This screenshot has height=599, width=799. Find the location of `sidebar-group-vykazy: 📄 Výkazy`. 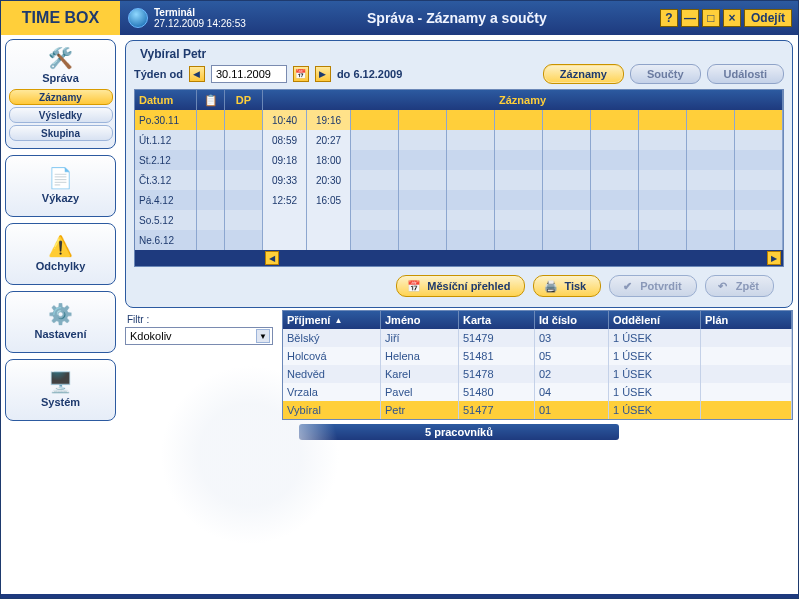

sidebar-group-vykazy: 📄 Výkazy is located at coordinates (60, 186).